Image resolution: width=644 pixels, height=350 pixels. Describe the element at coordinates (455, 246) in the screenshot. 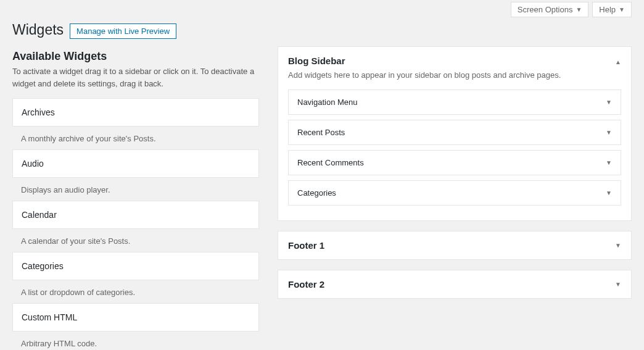

I see `widget-area-footer-1: Footer 1 ▼` at that location.